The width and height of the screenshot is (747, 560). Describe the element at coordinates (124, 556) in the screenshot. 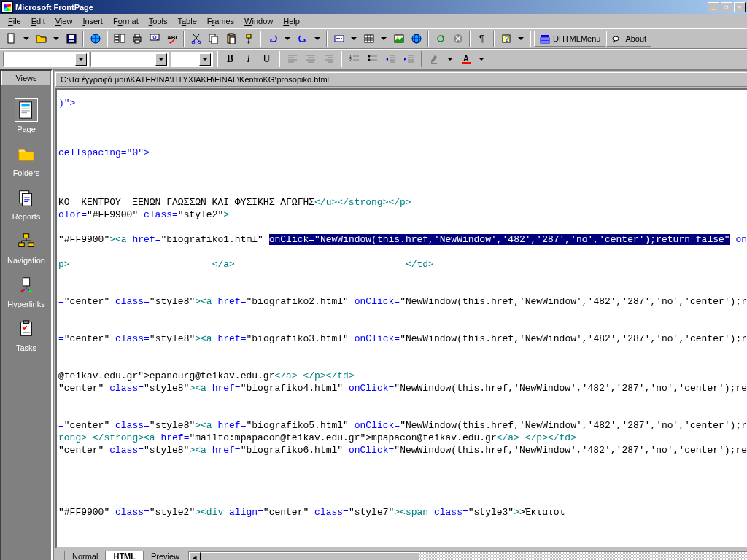

I see `tab-html: HTML` at that location.